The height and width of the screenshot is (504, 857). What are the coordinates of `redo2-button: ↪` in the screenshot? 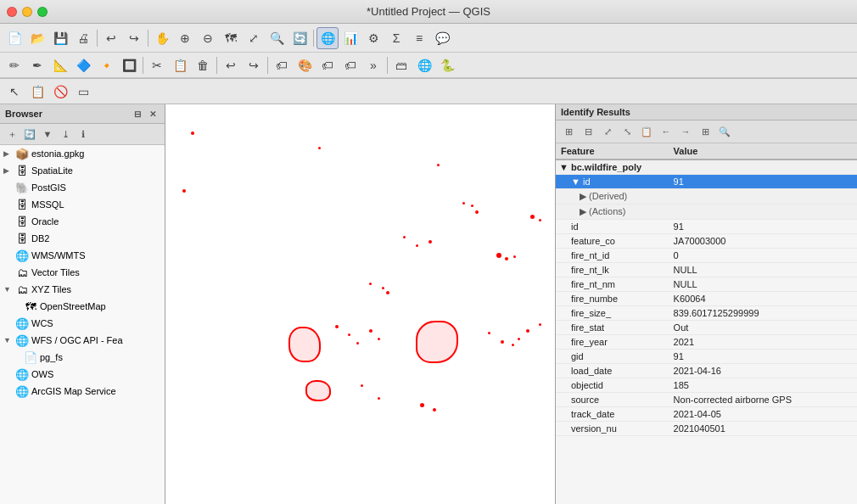 It's located at (254, 65).